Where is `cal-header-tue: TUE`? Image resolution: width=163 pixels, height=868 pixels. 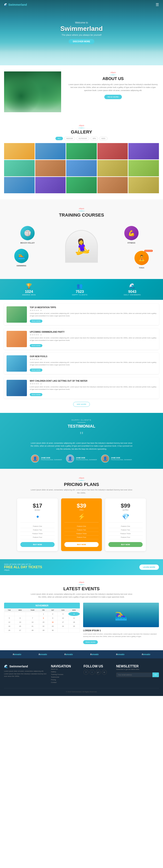 cal-header-tue: TUE is located at coordinates (9, 610).